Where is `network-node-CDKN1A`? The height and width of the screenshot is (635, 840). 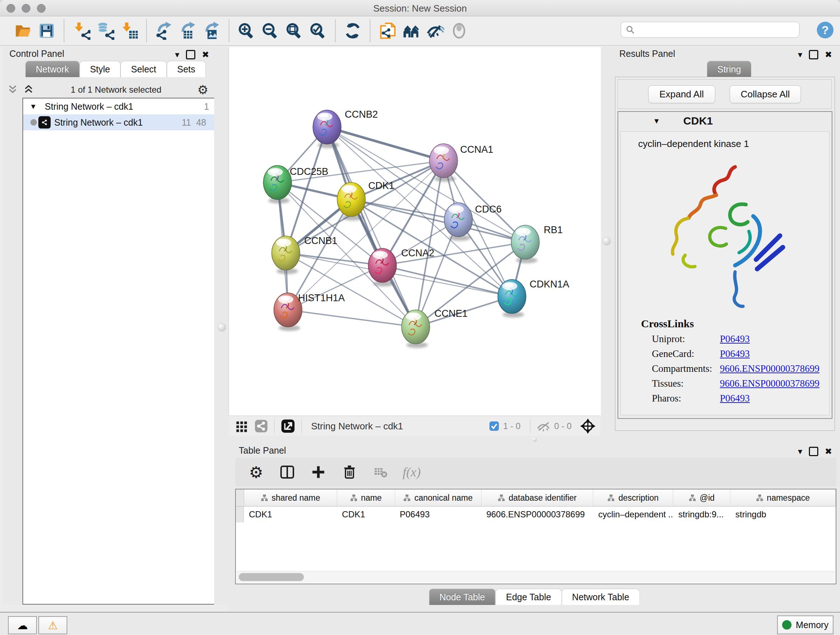
network-node-CDKN1A is located at coordinates (512, 296).